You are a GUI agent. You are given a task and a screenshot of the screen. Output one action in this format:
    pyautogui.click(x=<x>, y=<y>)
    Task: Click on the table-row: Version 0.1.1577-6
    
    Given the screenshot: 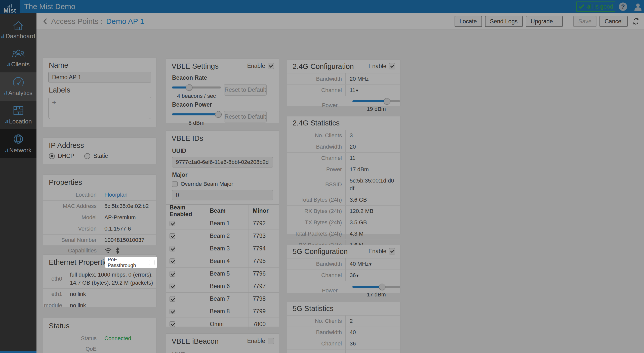 What is the action you would take?
    pyautogui.click(x=100, y=229)
    